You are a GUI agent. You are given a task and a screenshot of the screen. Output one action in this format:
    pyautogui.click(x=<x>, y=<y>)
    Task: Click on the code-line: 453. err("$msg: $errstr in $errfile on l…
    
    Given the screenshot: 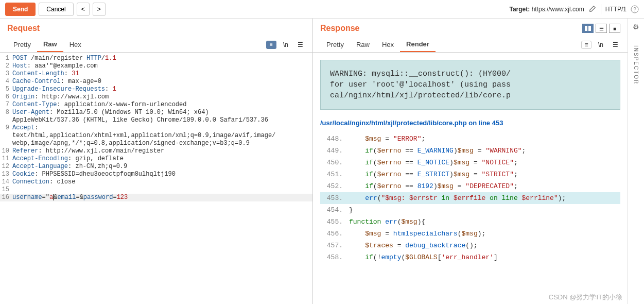 What is the action you would take?
    pyautogui.click(x=471, y=198)
    